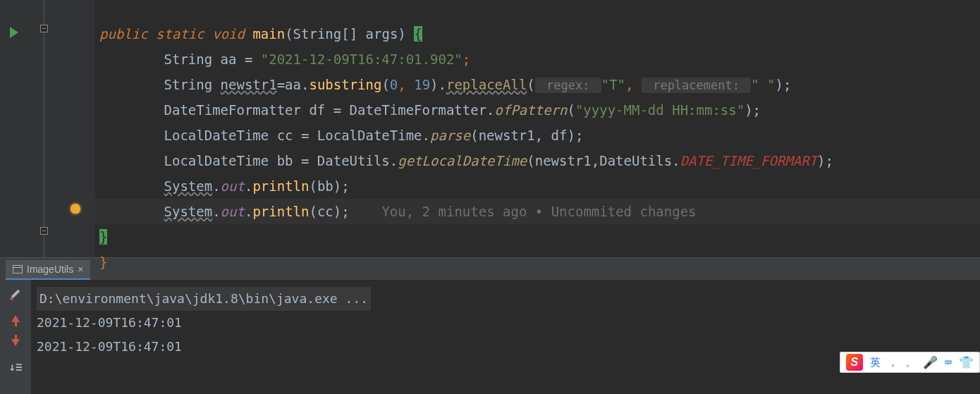 This screenshot has height=394, width=980. I want to click on sogou-logo-icon: S, so click(855, 362).